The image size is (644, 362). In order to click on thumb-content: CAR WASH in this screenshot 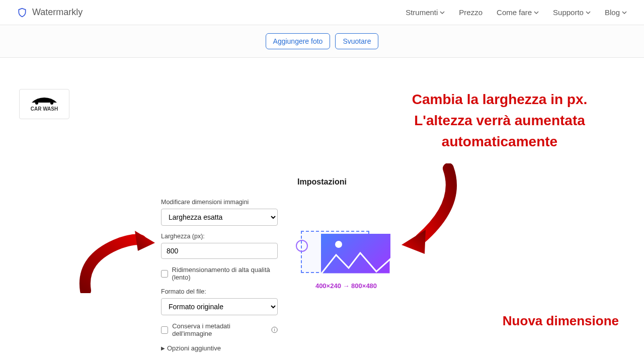, I will do `click(44, 104)`.